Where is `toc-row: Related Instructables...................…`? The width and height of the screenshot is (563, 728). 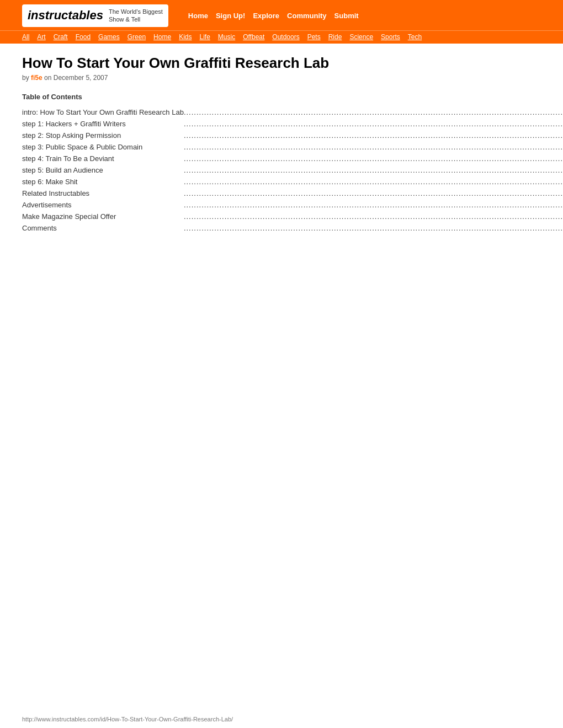
toc-row: Related Instructables...................… is located at coordinates (293, 193).